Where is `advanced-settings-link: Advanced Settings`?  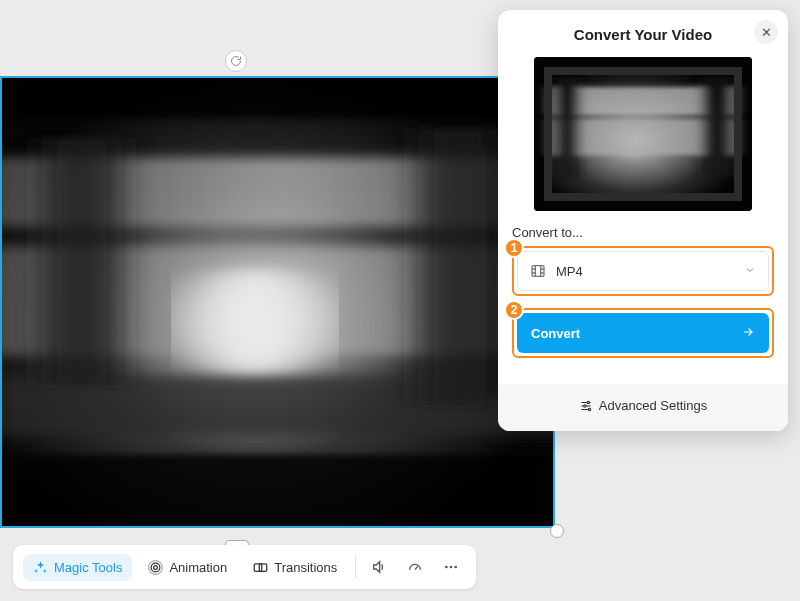 advanced-settings-link: Advanced Settings is located at coordinates (643, 406).